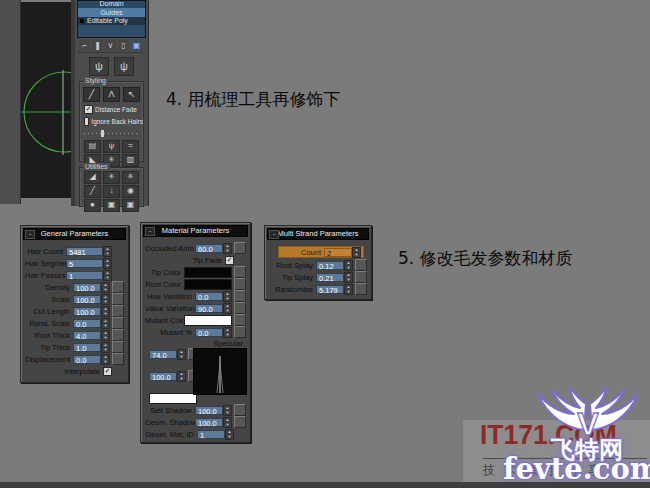 This screenshot has width=650, height=488. I want to click on hair-stand-icon: Λ, so click(112, 94).